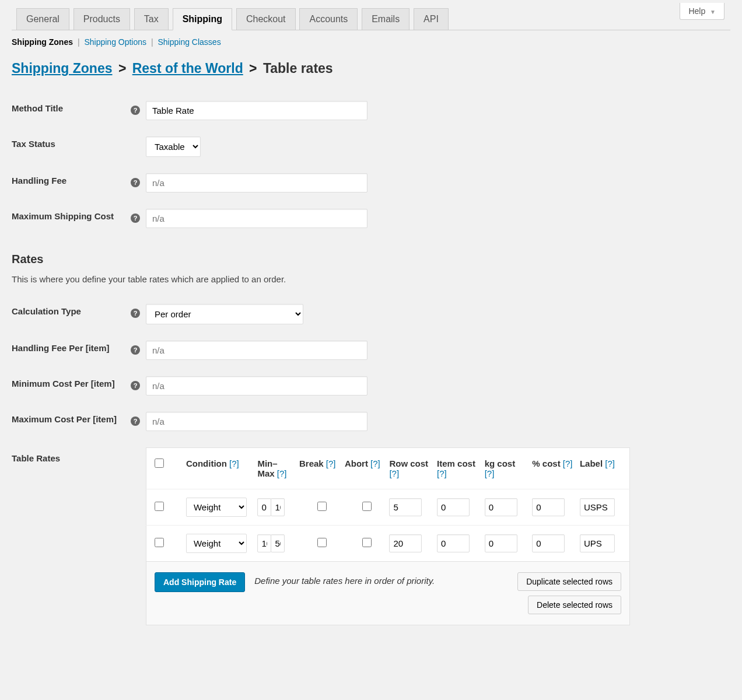 This screenshot has height=700, width=742. I want to click on method-title-input, so click(257, 111).